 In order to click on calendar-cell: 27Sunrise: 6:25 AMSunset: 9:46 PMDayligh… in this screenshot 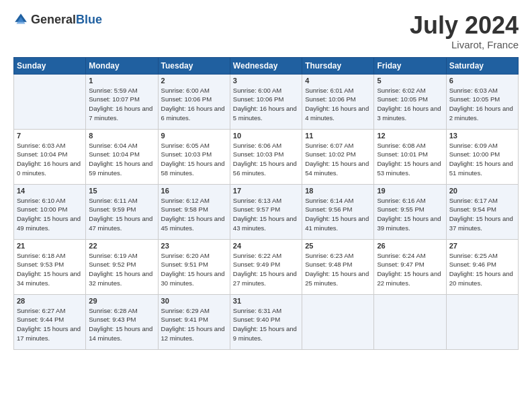, I will do `click(482, 267)`.